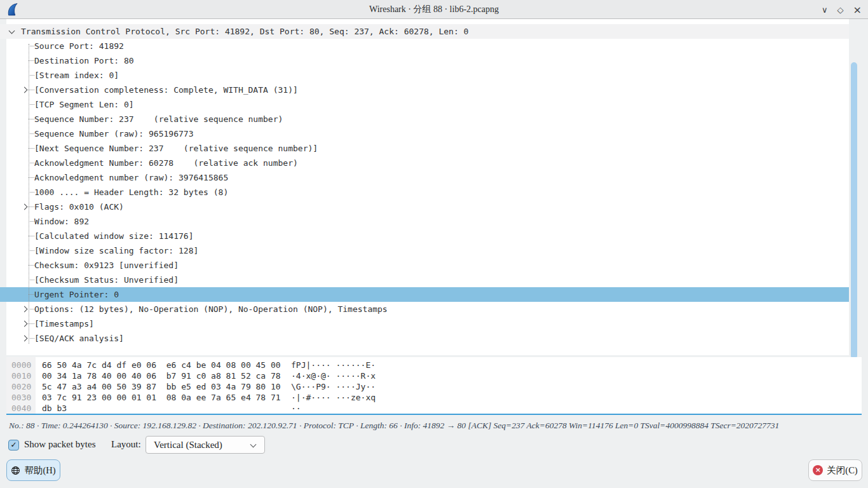 This screenshot has width=868, height=488. What do you see at coordinates (424, 104) in the screenshot?
I see `tree-row: [TCP Segment Len: 0]` at bounding box center [424, 104].